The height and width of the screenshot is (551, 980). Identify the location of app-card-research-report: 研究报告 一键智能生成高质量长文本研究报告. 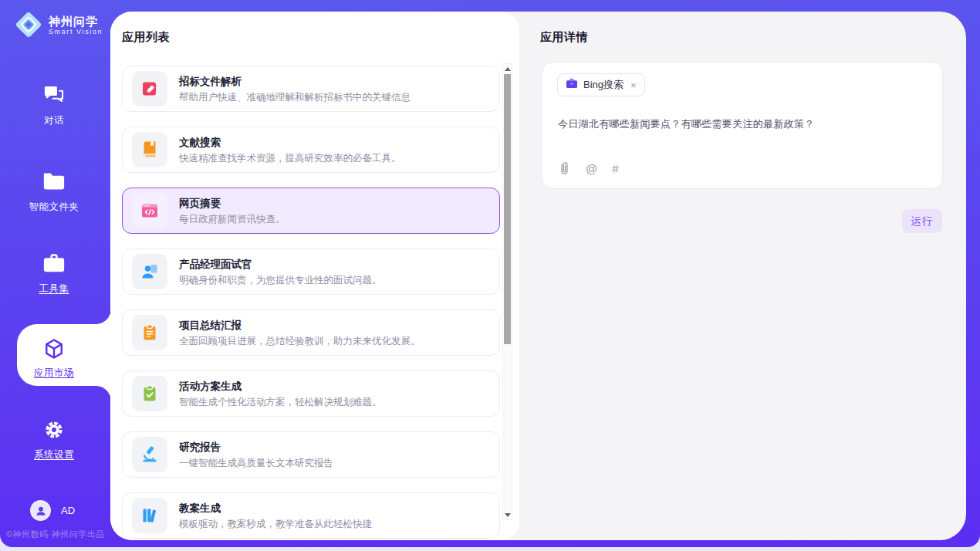
(311, 455).